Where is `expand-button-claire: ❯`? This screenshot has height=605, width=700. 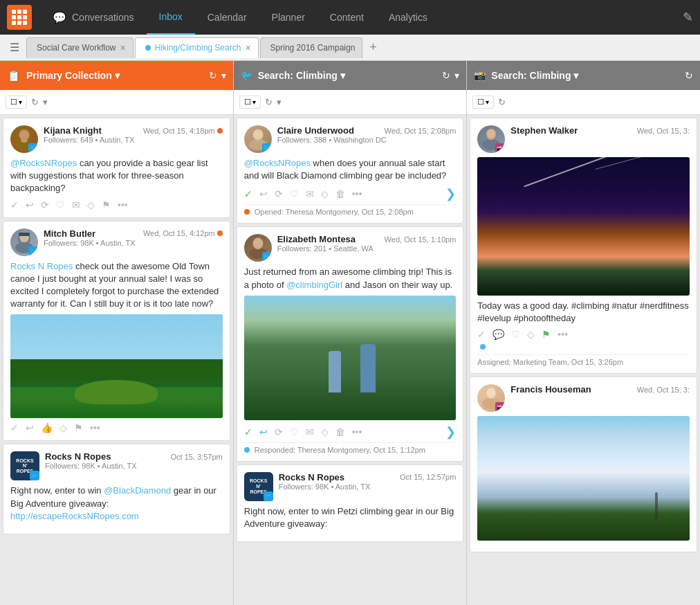 expand-button-claire: ❯ is located at coordinates (451, 194).